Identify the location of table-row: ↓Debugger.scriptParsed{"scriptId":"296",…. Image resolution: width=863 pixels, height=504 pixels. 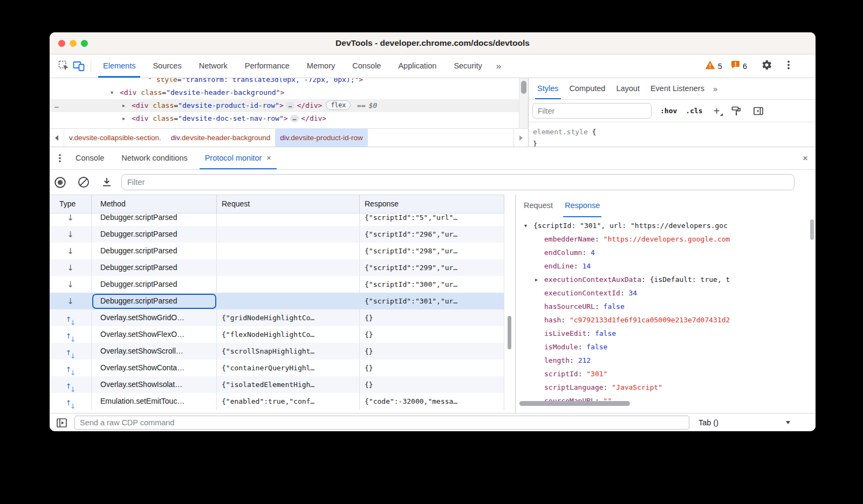
(277, 234).